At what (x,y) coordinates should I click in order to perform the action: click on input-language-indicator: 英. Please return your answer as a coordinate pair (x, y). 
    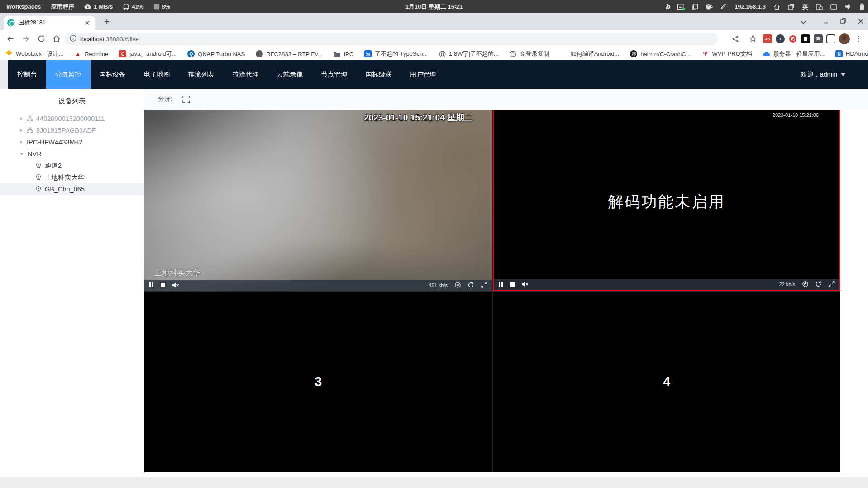
    Looking at the image, I should click on (806, 7).